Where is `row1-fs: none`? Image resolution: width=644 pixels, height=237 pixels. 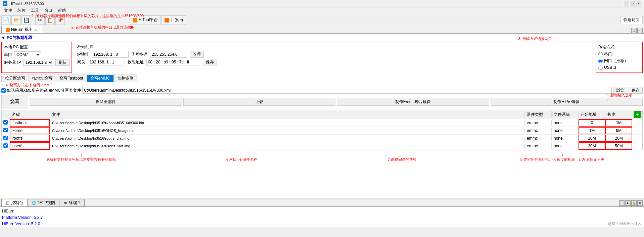
row1-fs: none is located at coordinates (565, 123).